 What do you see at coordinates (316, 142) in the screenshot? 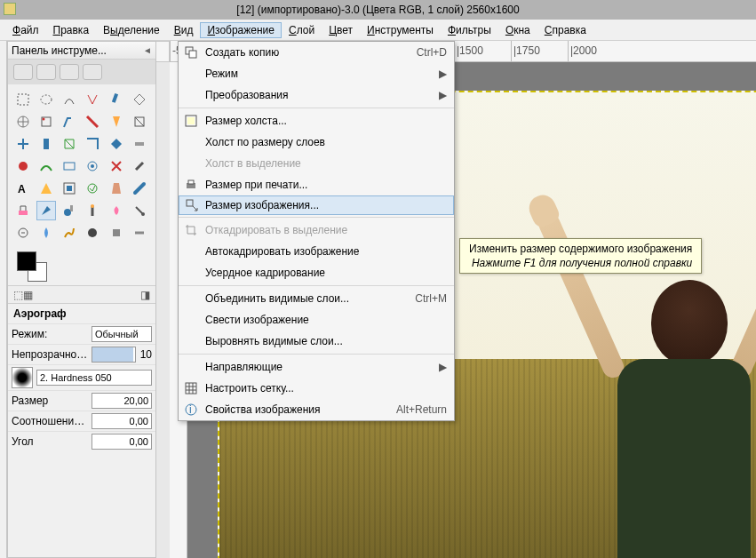
I see `menu-item-холст-по-размеру-слоев: Холст по размеру слоев` at bounding box center [316, 142].